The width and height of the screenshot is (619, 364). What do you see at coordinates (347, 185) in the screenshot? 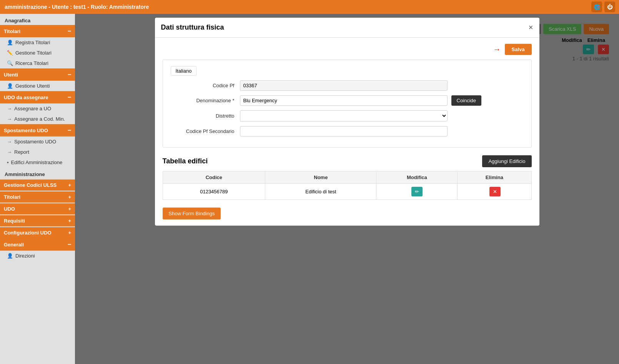
I see `edifici-table: Codice Nome Modifica Elimina 0123456789 …` at bounding box center [347, 185].